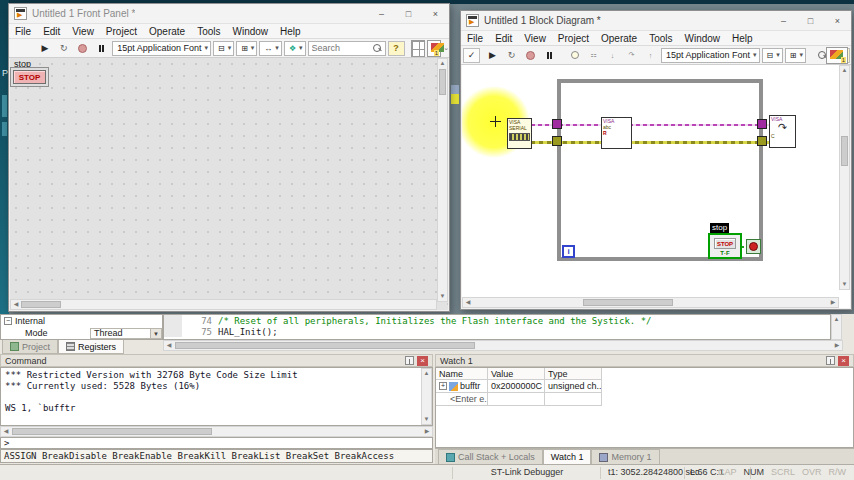 The height and width of the screenshot is (480, 854). I want to click on fp-menu-operate: Operate, so click(167, 32).